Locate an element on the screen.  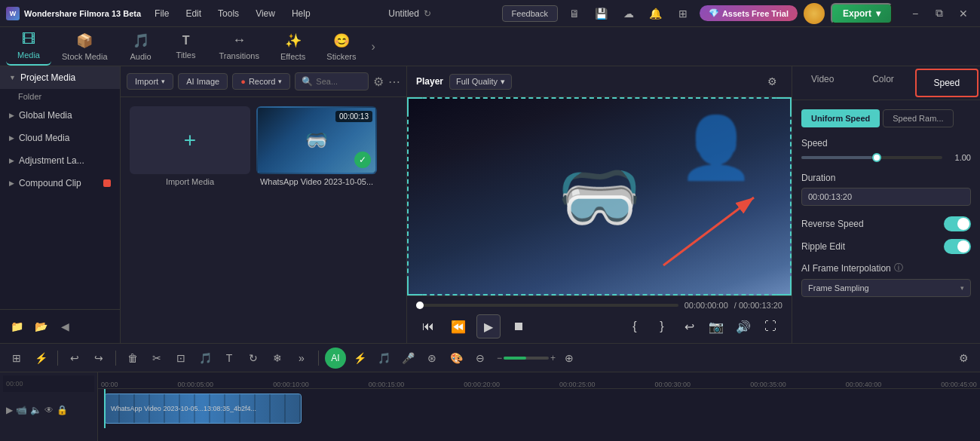
timeline-settings-icon: ⚙ is located at coordinates (963, 358).